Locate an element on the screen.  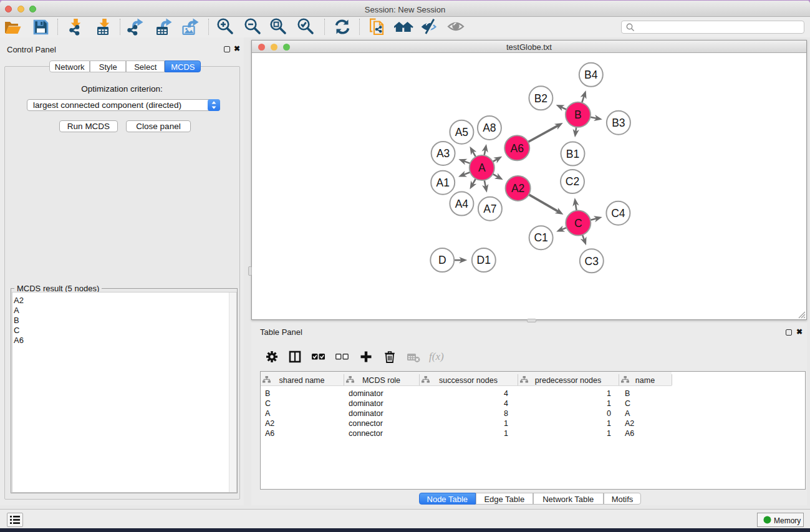
svg-text: C2 is located at coordinates (572, 181).